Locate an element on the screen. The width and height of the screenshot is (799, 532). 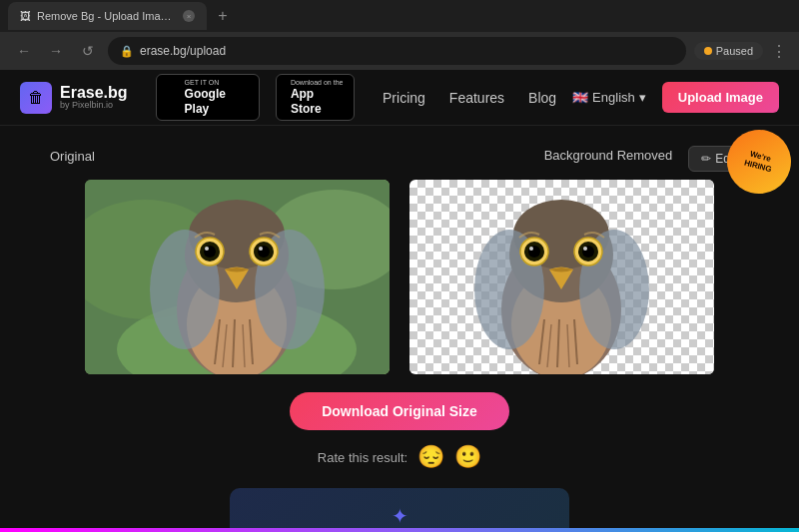
original-label: Original is located at coordinates (72, 156).